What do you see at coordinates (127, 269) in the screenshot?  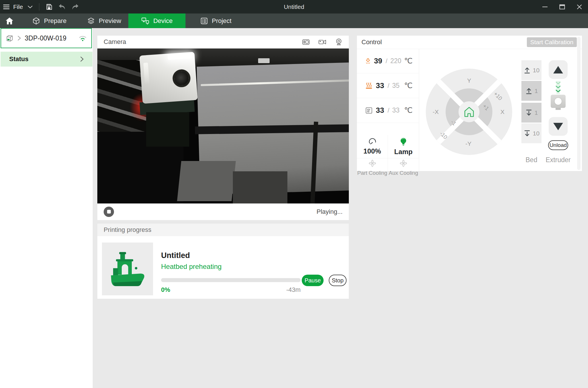 I see `job-thumbnail` at bounding box center [127, 269].